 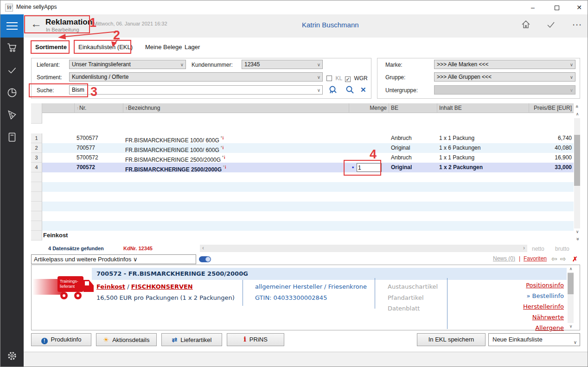 What do you see at coordinates (12, 117) in the screenshot?
I see `sidebar-item-promotions` at bounding box center [12, 117].